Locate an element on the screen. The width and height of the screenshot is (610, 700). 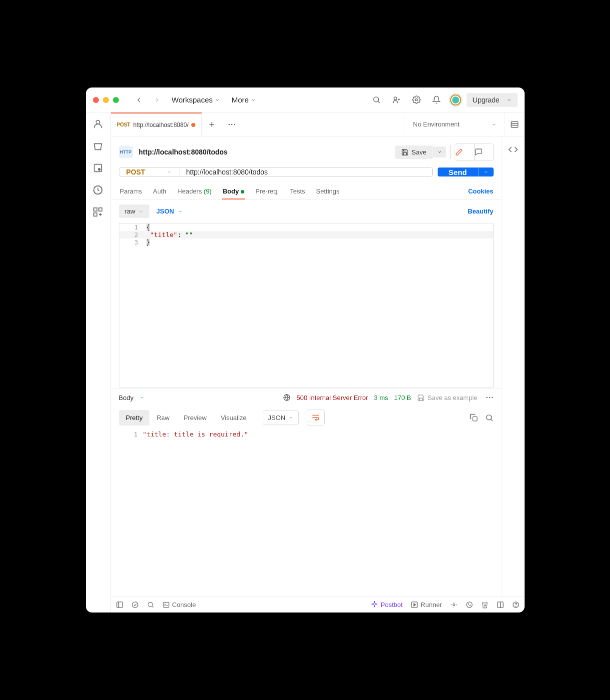
request-tab: POST http://localhost:8080/ is located at coordinates (157, 124).